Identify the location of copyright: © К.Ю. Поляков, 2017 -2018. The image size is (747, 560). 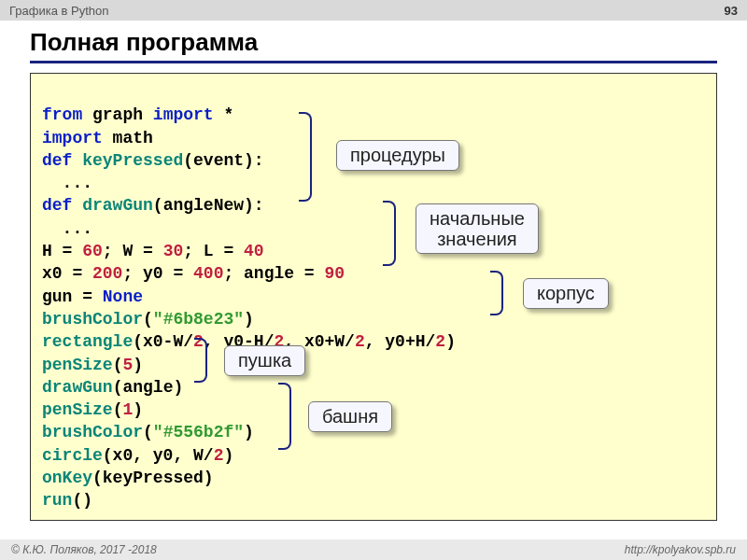
(84, 550).